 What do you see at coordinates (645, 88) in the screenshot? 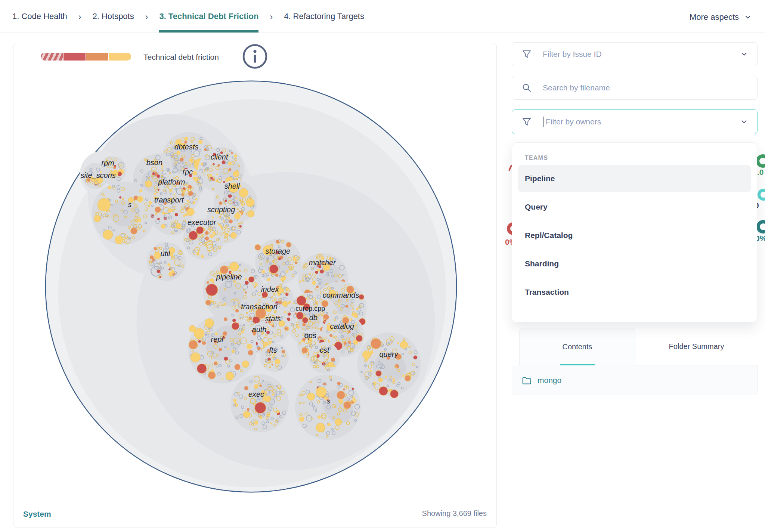
I see `search-filename-placeholder: Search by filename` at bounding box center [645, 88].